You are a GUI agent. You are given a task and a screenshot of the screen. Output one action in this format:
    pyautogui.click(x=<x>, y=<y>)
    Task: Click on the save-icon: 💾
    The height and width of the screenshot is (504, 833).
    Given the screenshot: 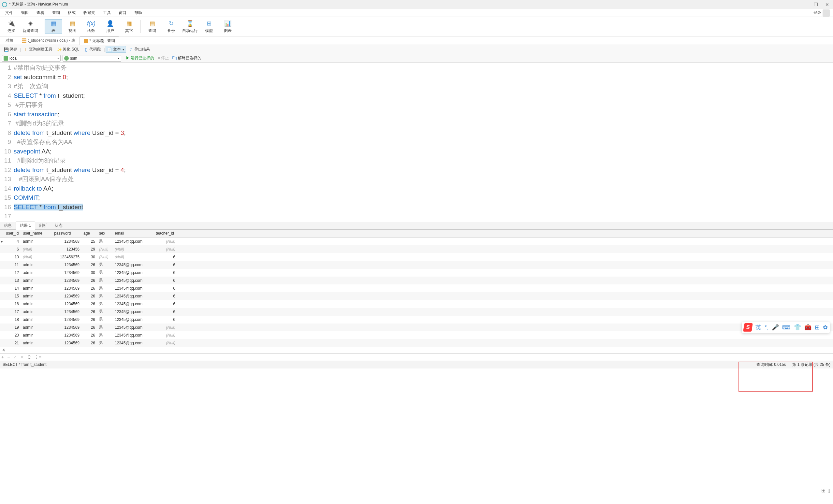 What is the action you would take?
    pyautogui.click(x=6, y=49)
    